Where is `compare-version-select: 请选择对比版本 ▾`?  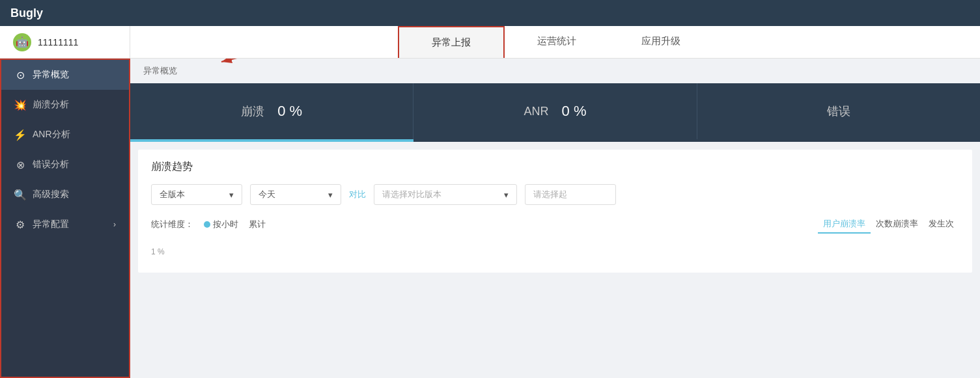
compare-version-select: 请选择对比版本 ▾ is located at coordinates (445, 195).